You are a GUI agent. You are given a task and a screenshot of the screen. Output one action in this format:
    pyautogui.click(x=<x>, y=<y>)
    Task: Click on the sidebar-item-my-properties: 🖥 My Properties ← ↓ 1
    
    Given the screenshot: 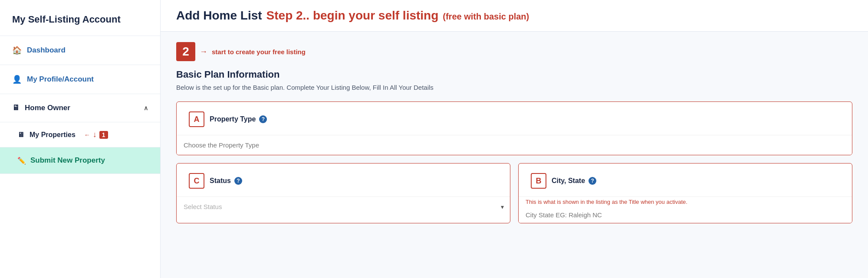 What is the action you would take?
    pyautogui.click(x=80, y=135)
    